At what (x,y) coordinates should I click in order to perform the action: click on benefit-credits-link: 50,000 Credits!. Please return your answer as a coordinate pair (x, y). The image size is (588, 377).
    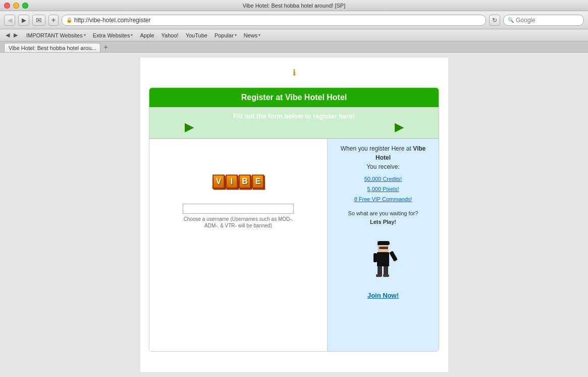
    Looking at the image, I should click on (384, 179).